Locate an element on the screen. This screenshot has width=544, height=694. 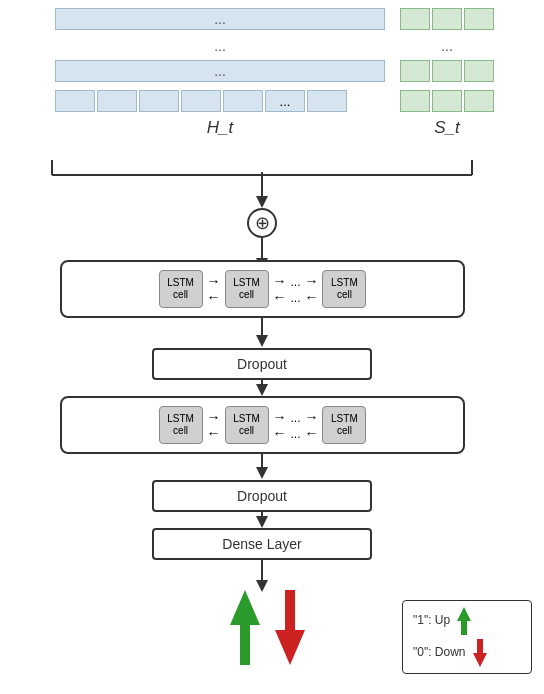
st-row1 is located at coordinates (447, 19).